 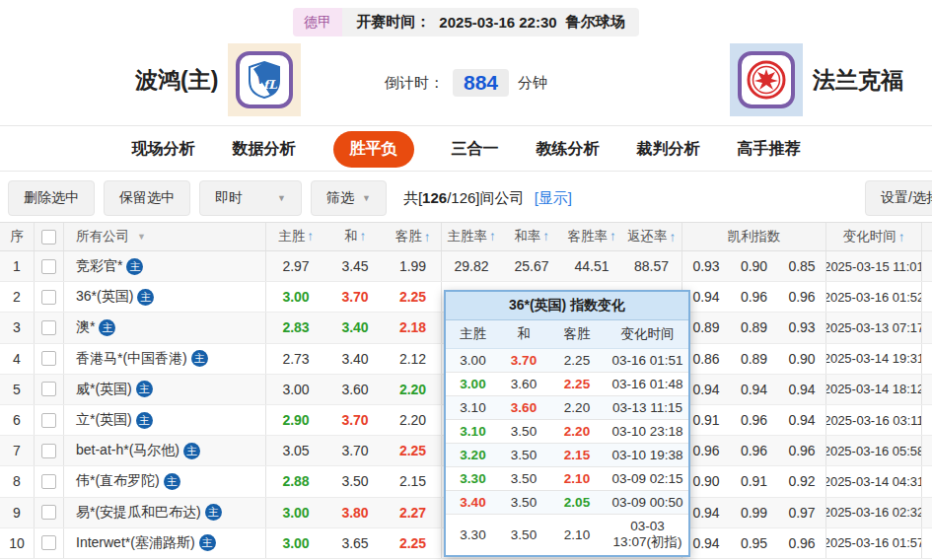 What do you see at coordinates (374, 150) in the screenshot?
I see `analysis-tab: 胜平负` at bounding box center [374, 150].